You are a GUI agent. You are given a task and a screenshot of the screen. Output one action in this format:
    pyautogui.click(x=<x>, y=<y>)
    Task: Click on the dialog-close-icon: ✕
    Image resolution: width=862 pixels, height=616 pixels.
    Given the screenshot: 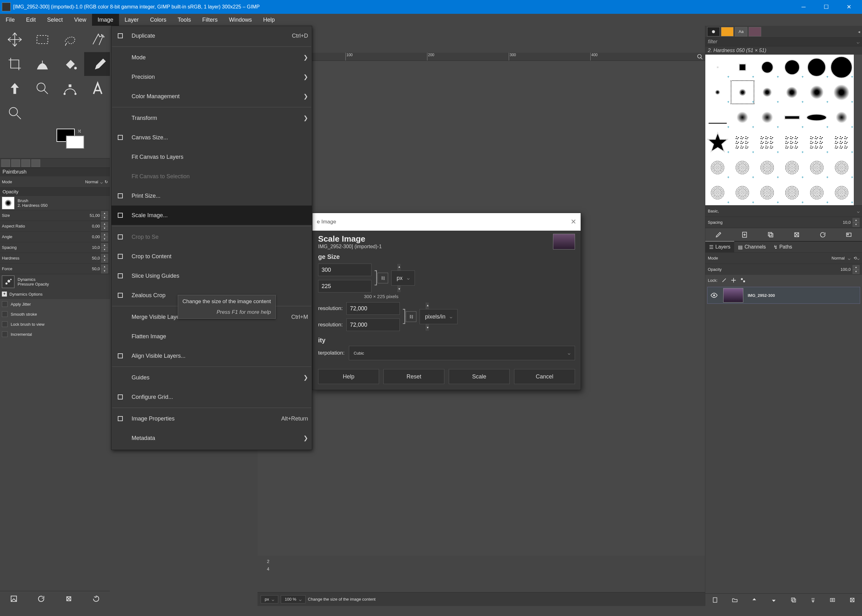 What is the action you would take?
    pyautogui.click(x=573, y=222)
    